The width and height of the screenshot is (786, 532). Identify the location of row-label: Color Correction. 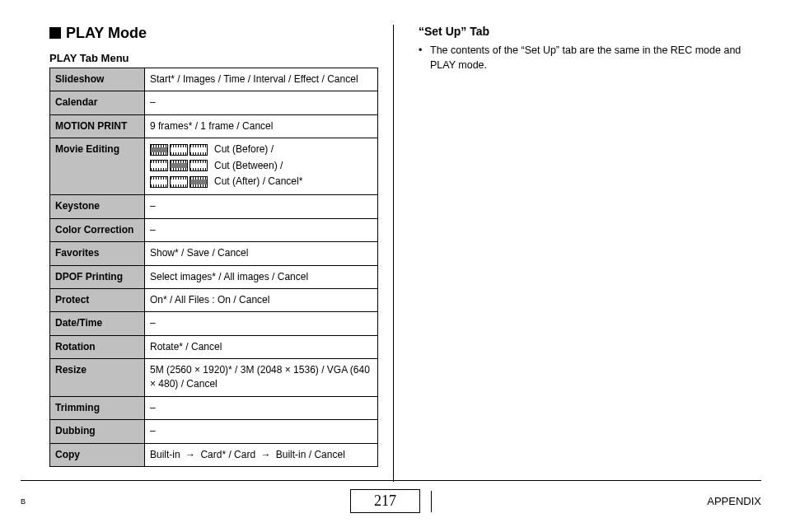
(97, 230).